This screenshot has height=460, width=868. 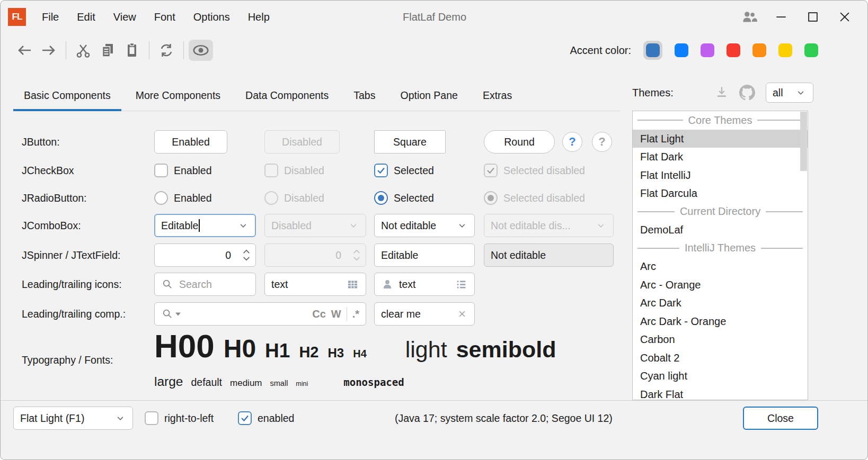 What do you see at coordinates (707, 50) in the screenshot?
I see `accent-swatch-purple` at bounding box center [707, 50].